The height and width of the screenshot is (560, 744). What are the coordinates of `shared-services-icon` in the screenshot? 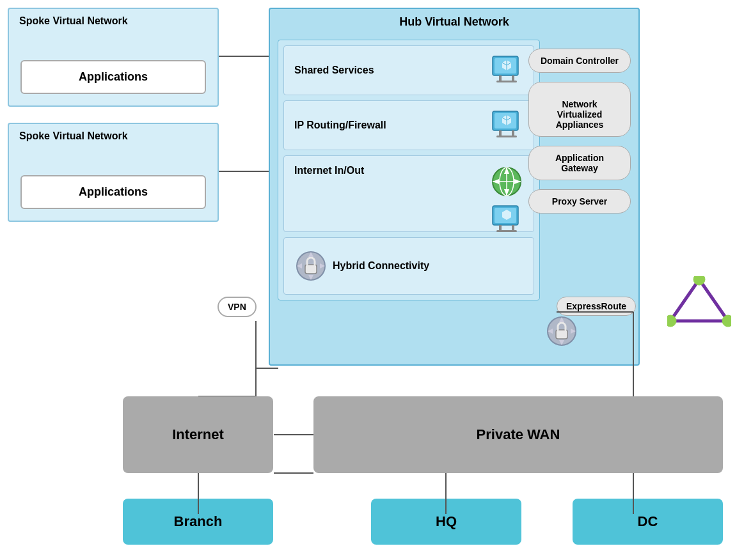 It's located at (507, 70).